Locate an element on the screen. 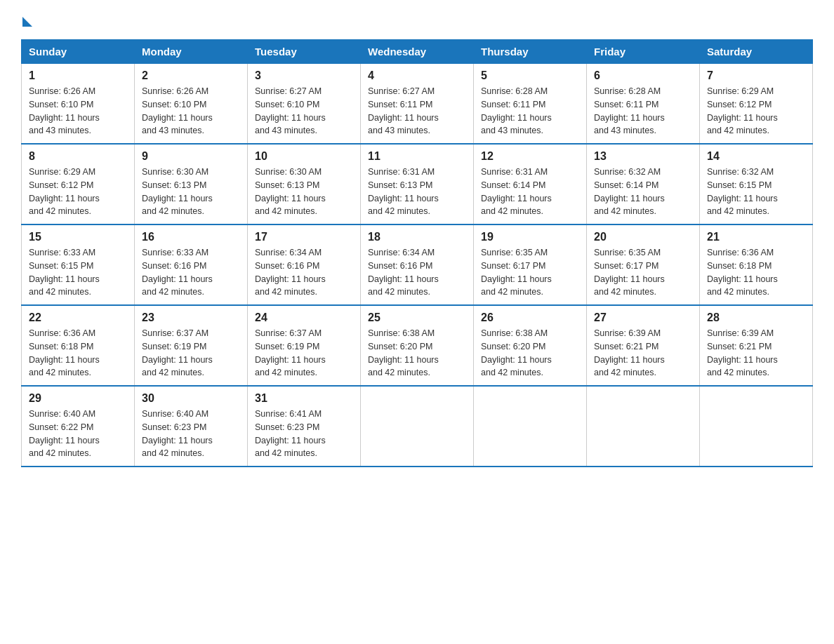 This screenshot has height=644, width=834. day-number: 11 is located at coordinates (417, 156).